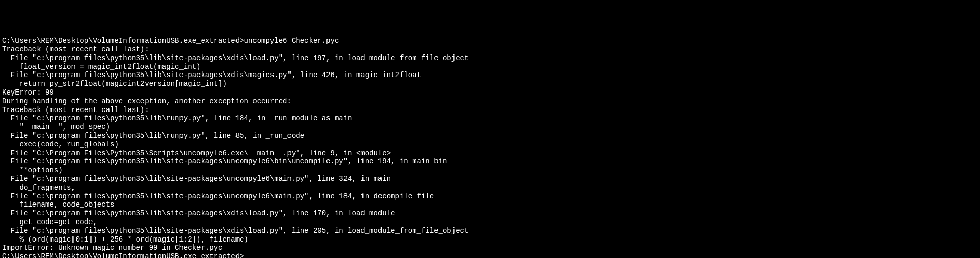 The width and height of the screenshot is (980, 258). I want to click on terminal-line: ImportError: Unknown magic number 99 in …, so click(490, 248).